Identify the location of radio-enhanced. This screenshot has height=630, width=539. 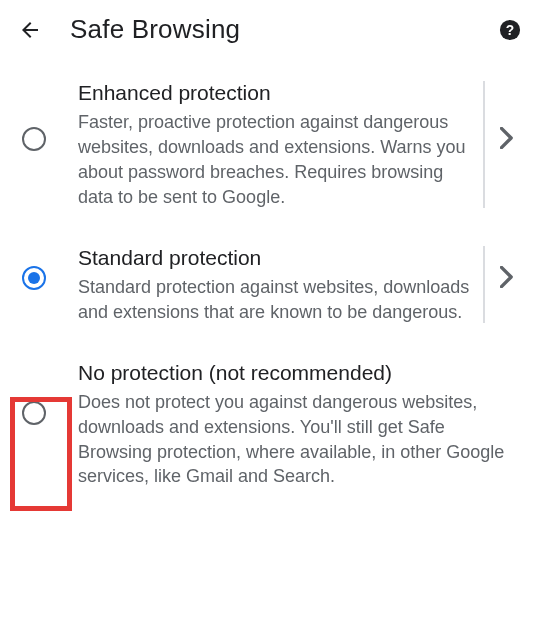
(34, 139).